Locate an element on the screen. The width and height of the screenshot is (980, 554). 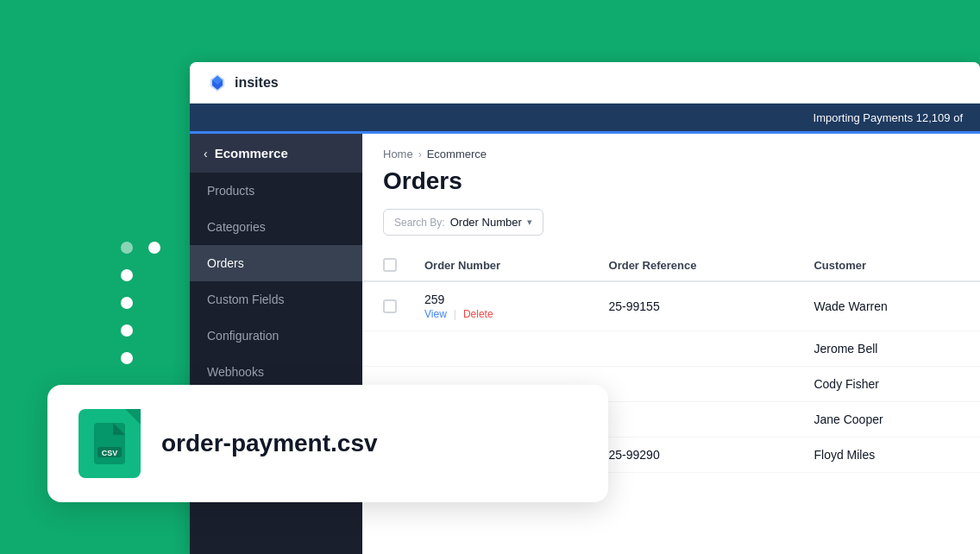
breadcrumb-section: Ecommerce is located at coordinates (457, 154).